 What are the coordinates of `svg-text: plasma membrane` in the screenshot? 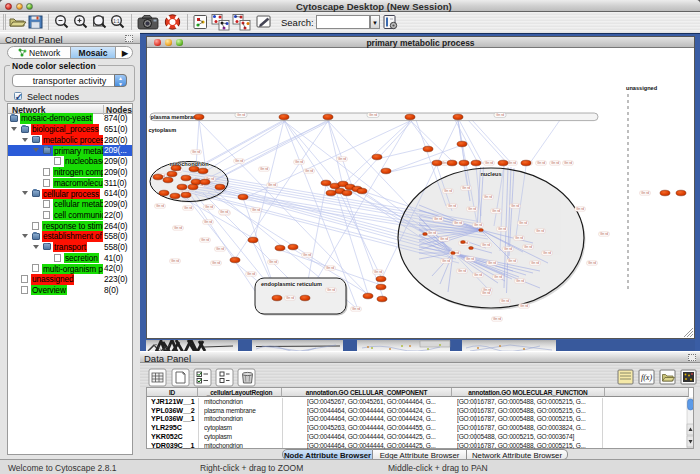 It's located at (176, 117).